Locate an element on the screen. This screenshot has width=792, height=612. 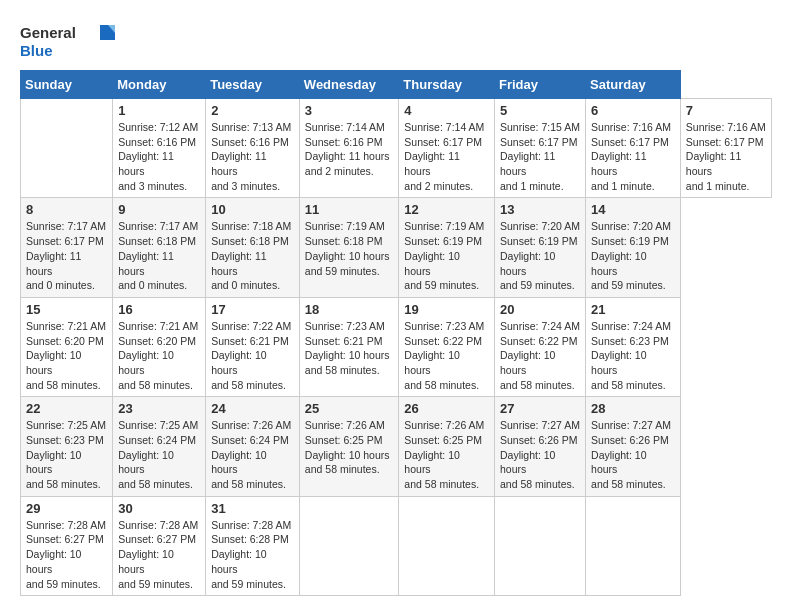
day-number: 7 is located at coordinates (726, 110).